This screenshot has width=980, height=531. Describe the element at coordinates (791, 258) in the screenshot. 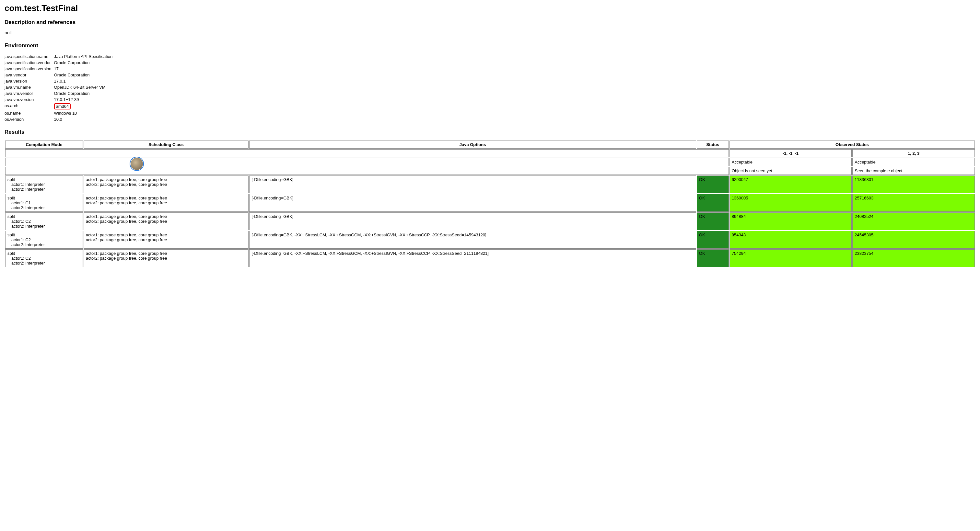

I see `cell-obs-0: 754294` at that location.